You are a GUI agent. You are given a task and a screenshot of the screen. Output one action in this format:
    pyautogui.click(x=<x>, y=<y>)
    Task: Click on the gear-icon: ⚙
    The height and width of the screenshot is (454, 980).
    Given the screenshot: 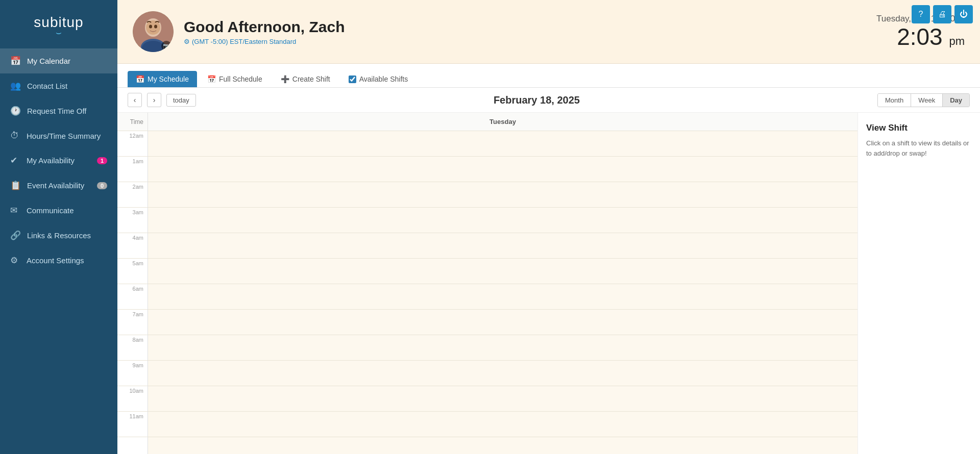 What is the action you would take?
    pyautogui.click(x=187, y=42)
    